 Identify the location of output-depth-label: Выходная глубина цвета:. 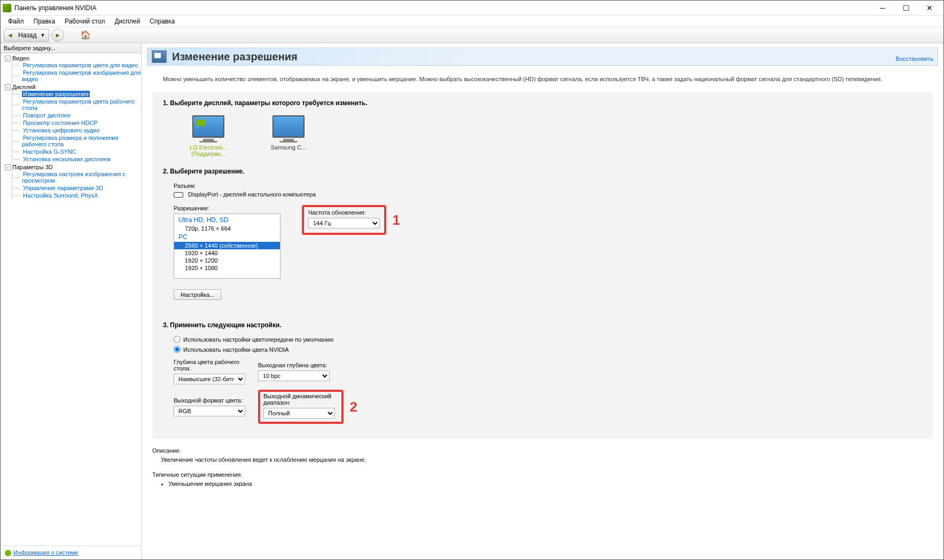
(301, 365).